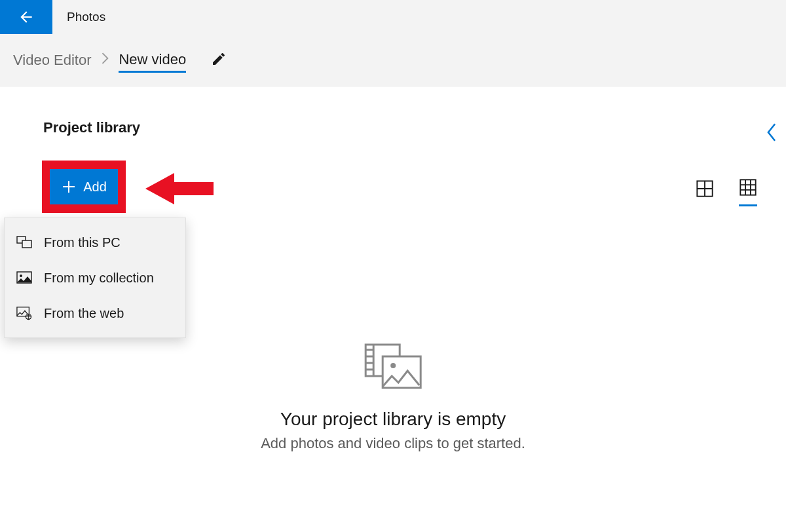 The image size is (786, 532). What do you see at coordinates (393, 60) in the screenshot?
I see `breadcrumb: Video Editor New video` at bounding box center [393, 60].